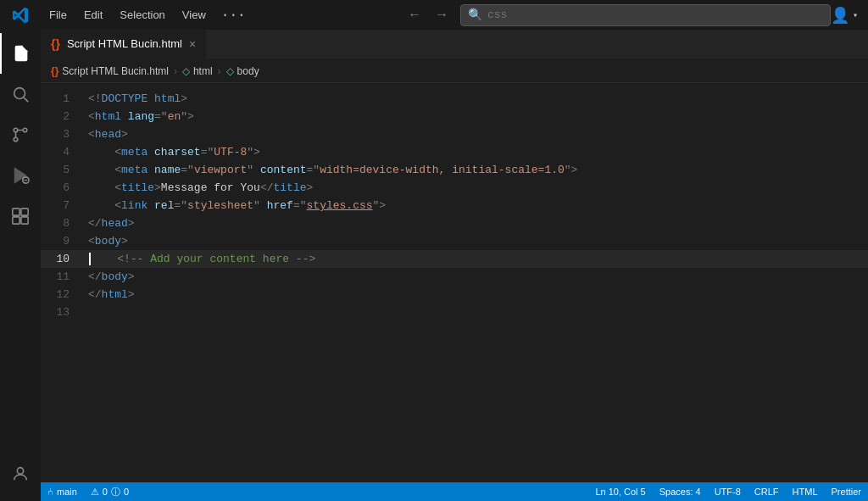  I want to click on status-cursor-pos: Ln 10, Col 5, so click(620, 492).